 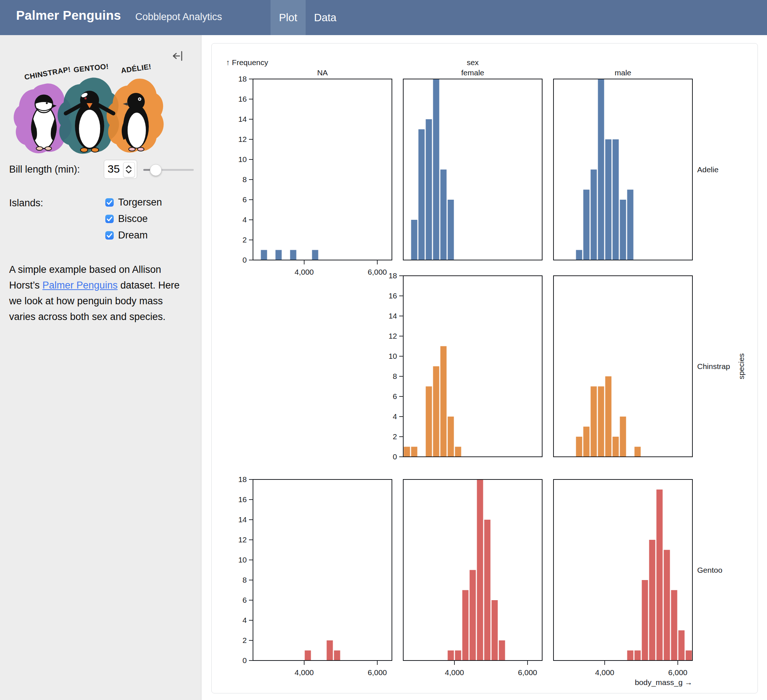 I want to click on facet-column-label-female: female, so click(x=473, y=73).